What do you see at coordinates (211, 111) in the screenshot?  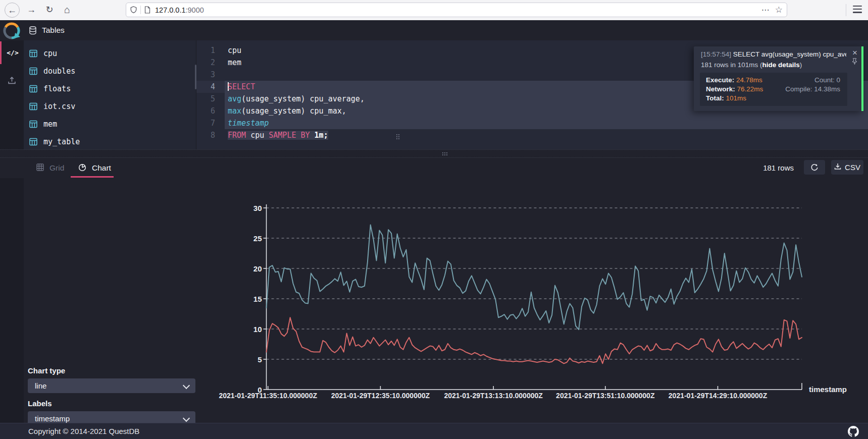 I see `line-number: 6` at bounding box center [211, 111].